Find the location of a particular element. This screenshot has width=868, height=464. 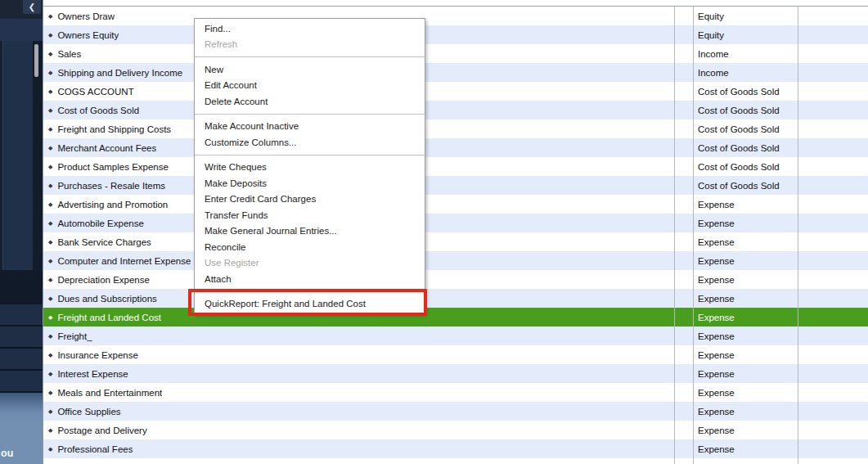

account-row: ◆ Freight_ Expense is located at coordinates (456, 336).